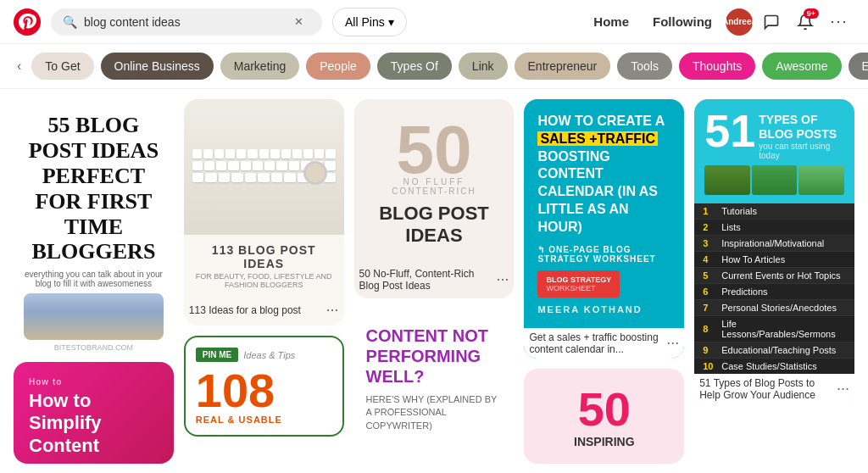  What do you see at coordinates (332, 310) in the screenshot?
I see `pin-113-more: ···` at bounding box center [332, 310].